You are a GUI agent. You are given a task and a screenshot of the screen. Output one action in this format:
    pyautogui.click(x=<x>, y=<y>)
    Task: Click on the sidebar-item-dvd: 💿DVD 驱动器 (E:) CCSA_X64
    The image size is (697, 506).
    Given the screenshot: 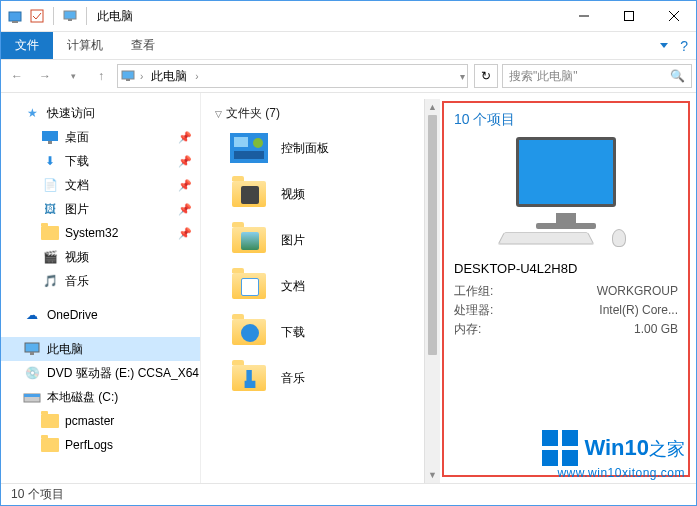 What is the action you would take?
    pyautogui.click(x=100, y=373)
    